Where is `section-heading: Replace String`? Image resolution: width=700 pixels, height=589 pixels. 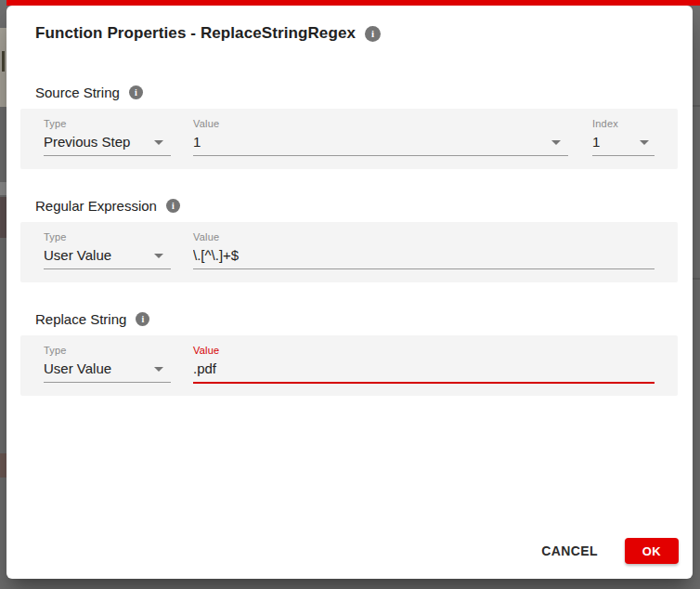
section-heading: Replace String is located at coordinates (81, 320).